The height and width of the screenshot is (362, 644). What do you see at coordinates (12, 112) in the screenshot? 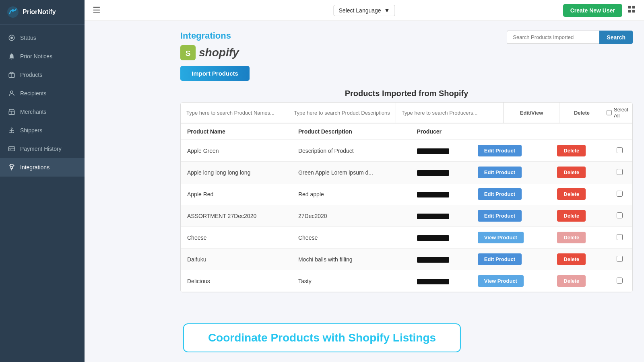
I see `store-icon` at bounding box center [12, 112].